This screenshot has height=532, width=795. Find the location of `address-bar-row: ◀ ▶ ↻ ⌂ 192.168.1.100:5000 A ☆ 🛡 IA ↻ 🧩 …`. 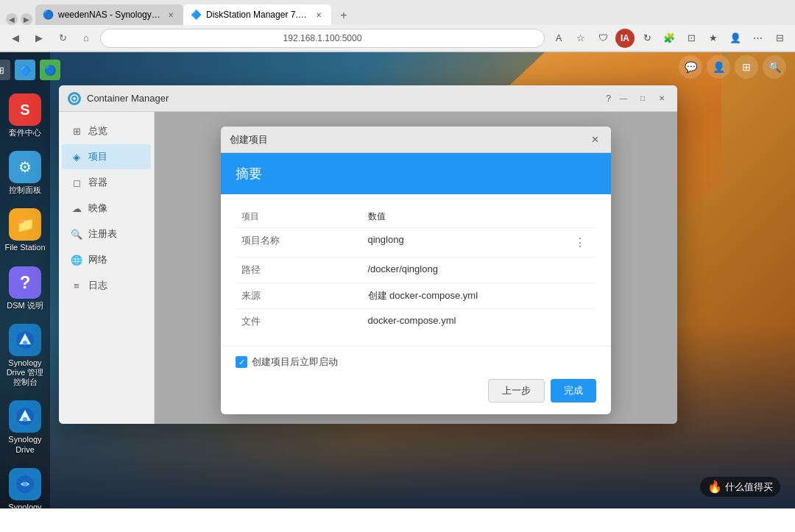

address-bar-row: ◀ ▶ ↻ ⌂ 192.168.1.100:5000 A ☆ 🛡 IA ↻ 🧩 … is located at coordinates (398, 38).